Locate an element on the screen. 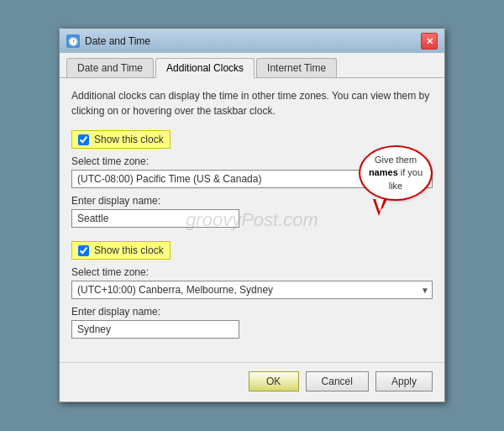  clock2-checkbox is located at coordinates (84, 250).